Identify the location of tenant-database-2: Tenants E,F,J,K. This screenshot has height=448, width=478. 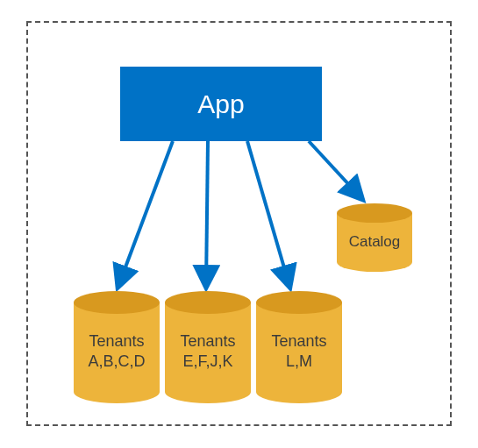
(208, 347).